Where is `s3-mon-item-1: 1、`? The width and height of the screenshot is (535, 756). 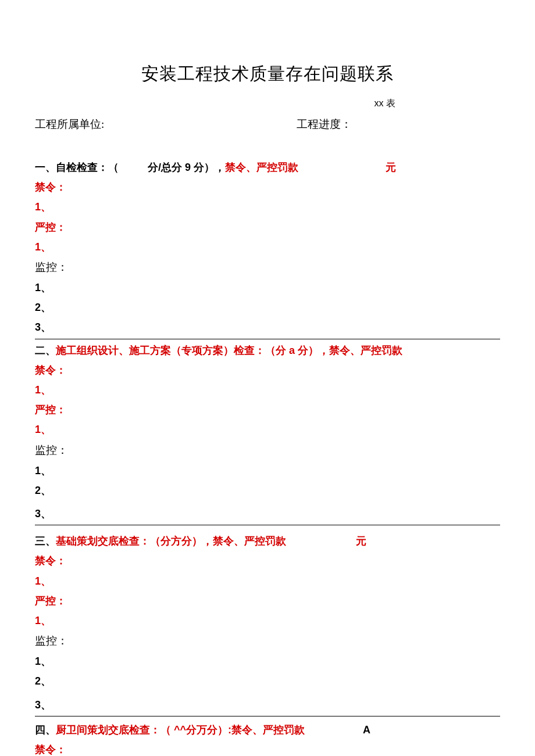
s3-mon-item-1: 1、 is located at coordinates (268, 661).